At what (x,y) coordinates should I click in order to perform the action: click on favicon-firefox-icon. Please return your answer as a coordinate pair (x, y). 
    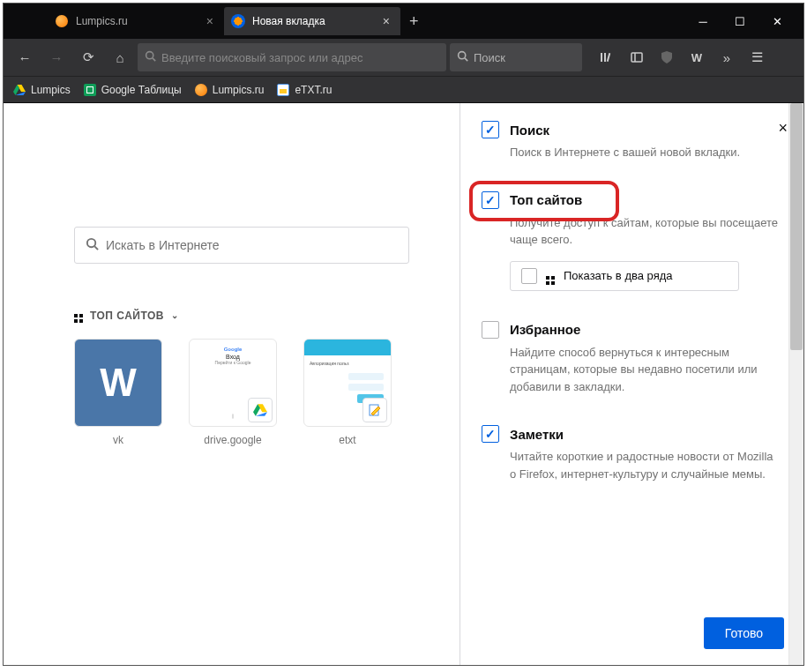
    Looking at the image, I should click on (238, 21).